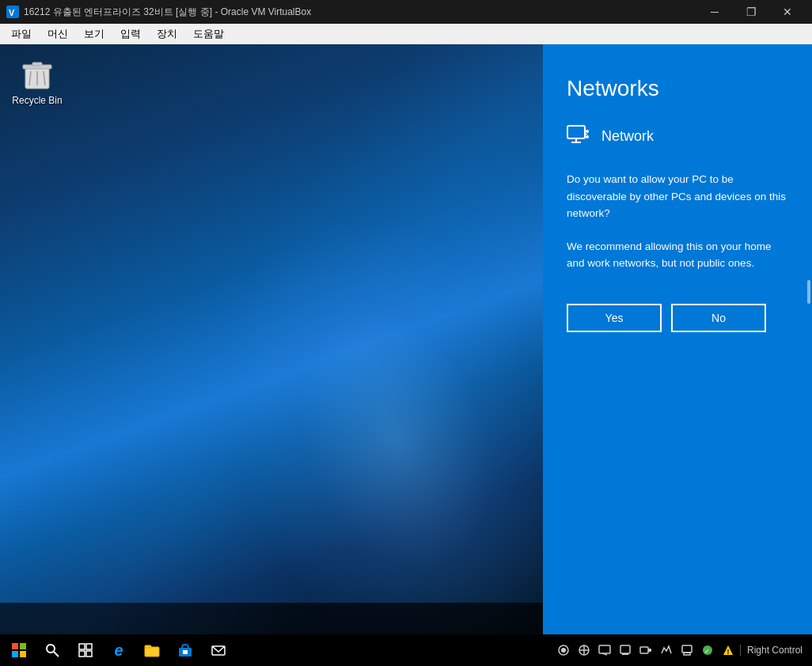 This screenshot has width=812, height=666. Describe the element at coordinates (809, 292) in the screenshot. I see `scrollbar` at that location.